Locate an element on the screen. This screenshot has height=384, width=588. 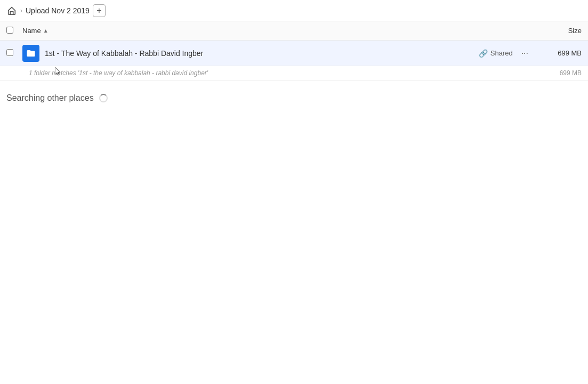
match-info-row: 1 folder matches '1st - the way of kabba… is located at coordinates (294, 74).